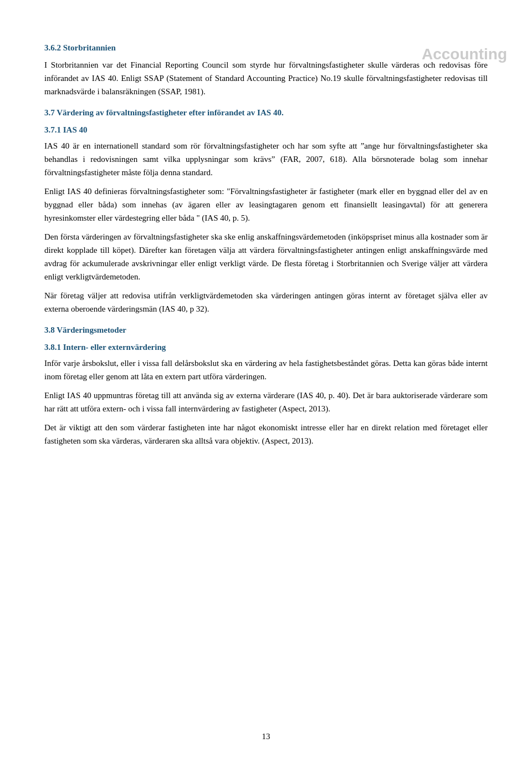 The width and height of the screenshot is (532, 758). Describe the element at coordinates (266, 159) in the screenshot. I see `section-371-para-0: IAS 40 är en internationell standard som…` at that location.